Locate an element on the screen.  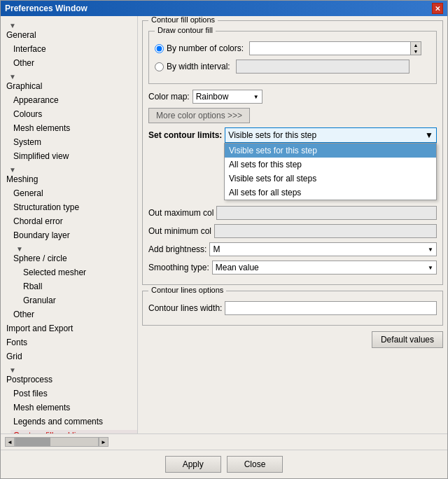
add-brightness-value: M is located at coordinates (216, 249).